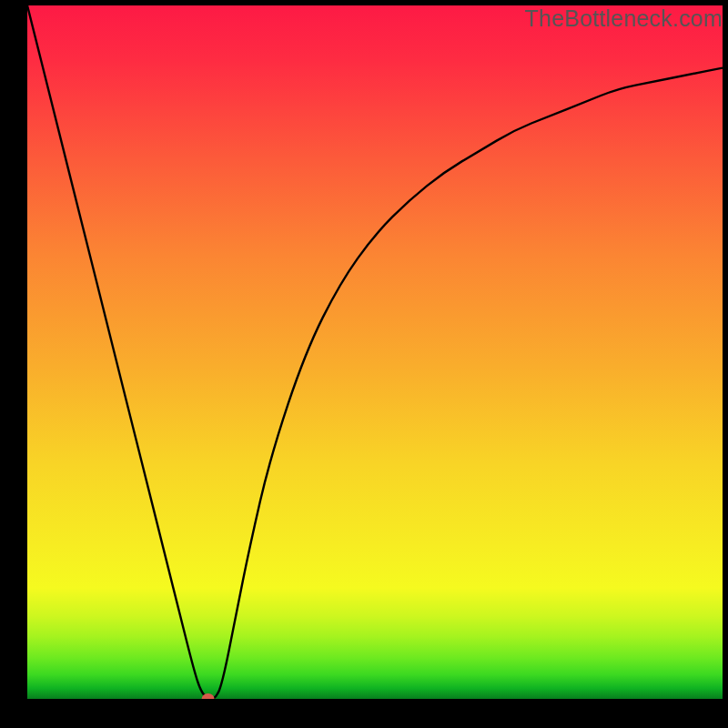 This screenshot has width=728, height=728. Describe the element at coordinates (208, 696) in the screenshot. I see `minimum-marker` at that location.